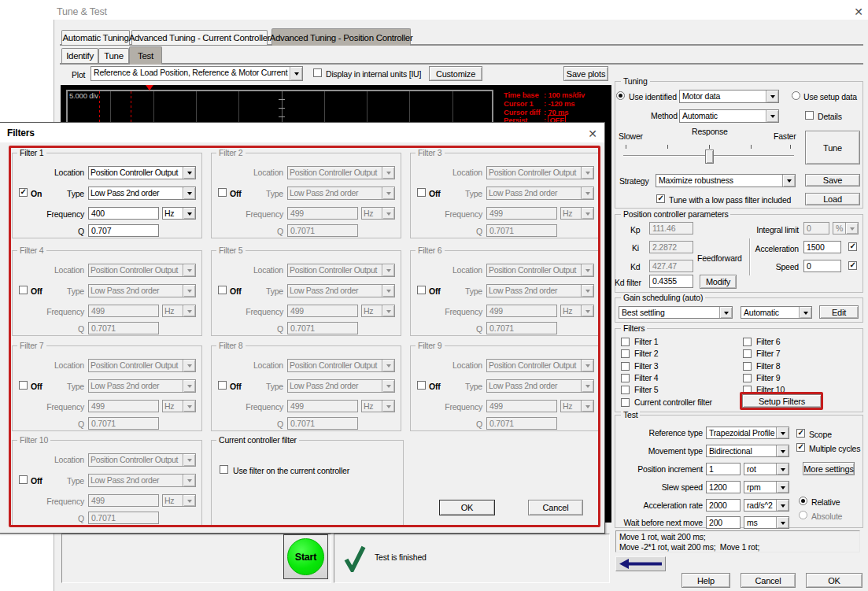 This screenshot has height=591, width=868. Describe the element at coordinates (282, 116) in the screenshot. I see `scope-axis-tick` at that location.